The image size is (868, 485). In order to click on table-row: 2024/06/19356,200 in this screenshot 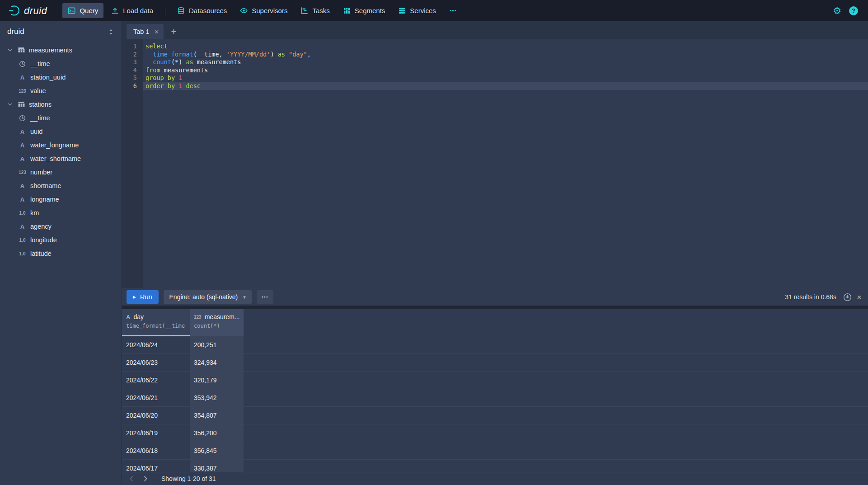, I will do `click(495, 433)`.